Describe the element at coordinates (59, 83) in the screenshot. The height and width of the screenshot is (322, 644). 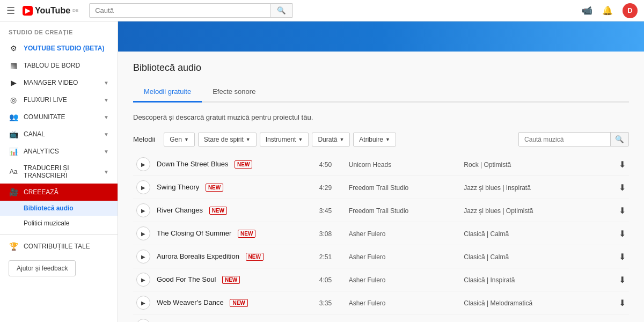
I see `sidebar-item-manager-video: ▶ MANAGER VIDEO ▼` at that location.